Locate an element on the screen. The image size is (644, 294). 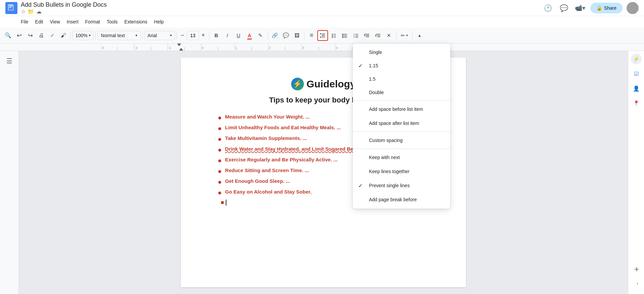
checklist-button is located at coordinates (334, 35).